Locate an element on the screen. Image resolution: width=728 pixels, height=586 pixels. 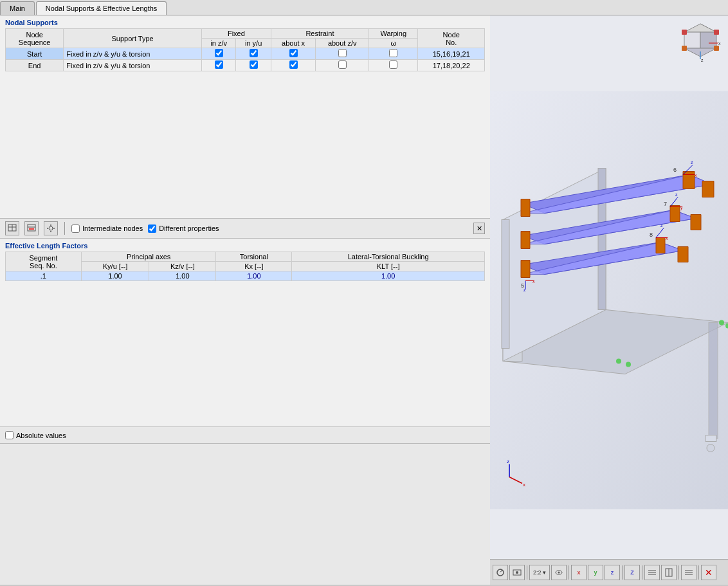
absolute-values-label: Absolute values is located at coordinates (245, 435).